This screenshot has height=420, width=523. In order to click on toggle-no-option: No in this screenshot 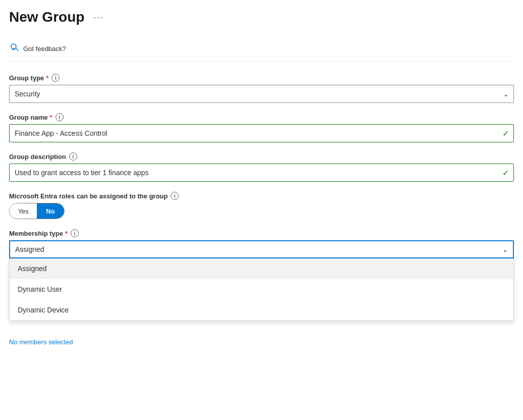, I will do `click(50, 211)`.